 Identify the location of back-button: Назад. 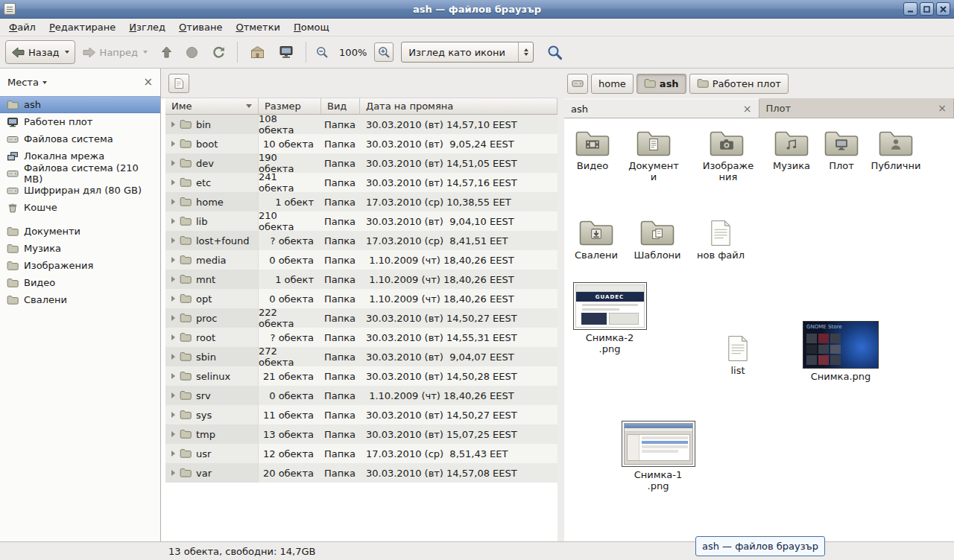
(40, 52).